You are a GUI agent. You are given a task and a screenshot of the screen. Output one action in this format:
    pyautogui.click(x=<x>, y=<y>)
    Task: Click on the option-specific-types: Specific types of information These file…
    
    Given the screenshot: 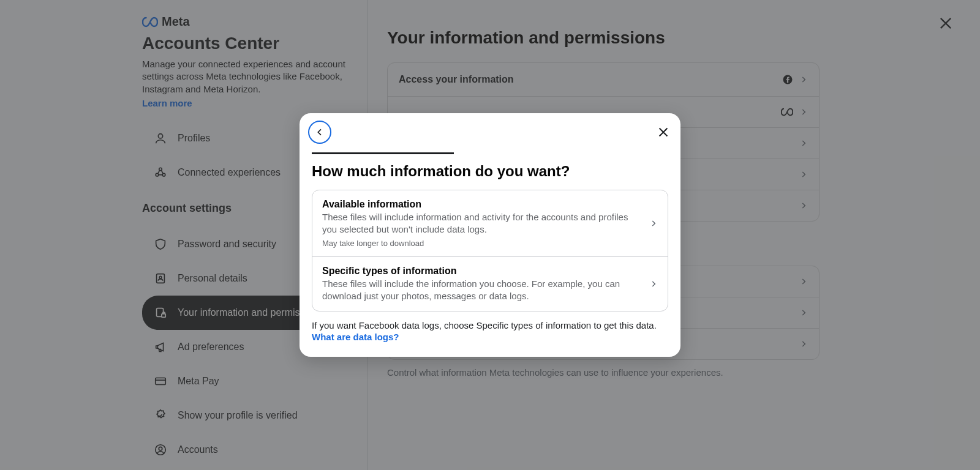 What is the action you would take?
    pyautogui.click(x=490, y=284)
    